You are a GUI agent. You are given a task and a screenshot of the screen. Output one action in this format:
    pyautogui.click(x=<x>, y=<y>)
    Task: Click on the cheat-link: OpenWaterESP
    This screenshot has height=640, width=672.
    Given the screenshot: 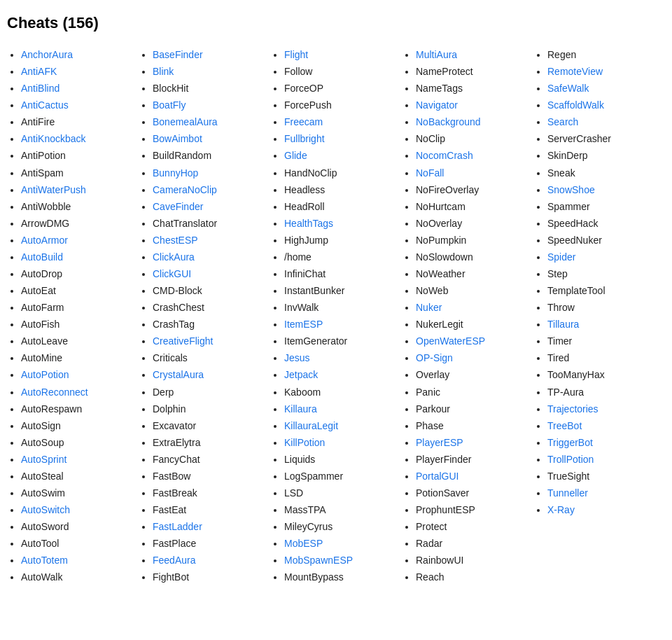 What is the action you would take?
    pyautogui.click(x=451, y=341)
    